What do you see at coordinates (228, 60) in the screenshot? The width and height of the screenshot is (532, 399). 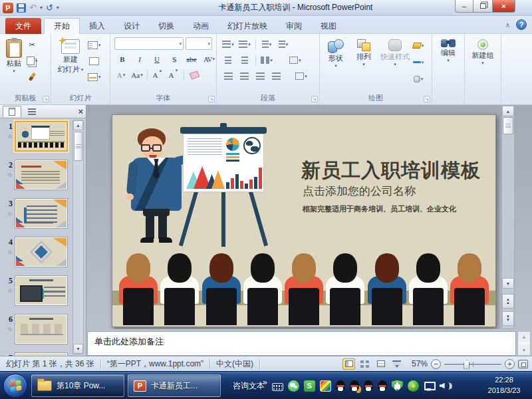 I see `decrease-indent-button` at bounding box center [228, 60].